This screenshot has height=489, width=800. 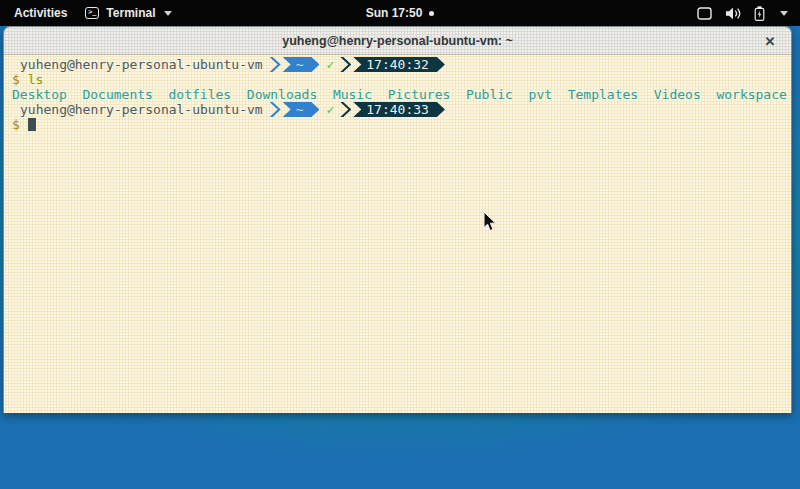 I want to click on battery-charging-icon, so click(x=760, y=14).